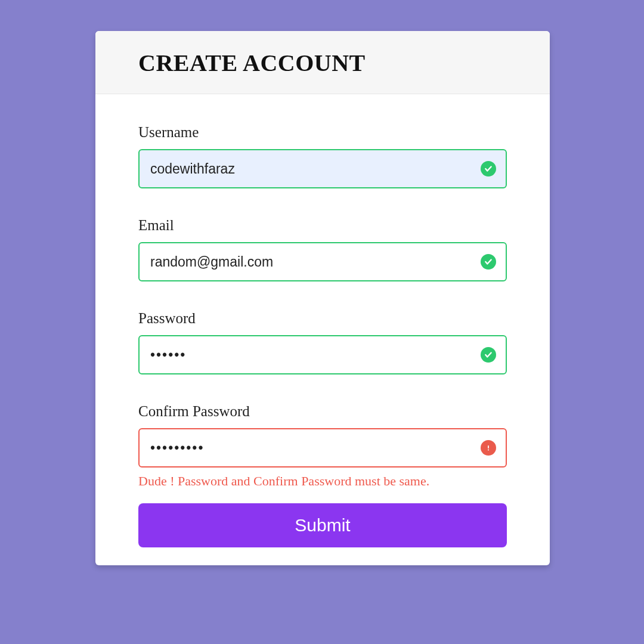 The image size is (644, 644). I want to click on field-email: Email, so click(323, 249).